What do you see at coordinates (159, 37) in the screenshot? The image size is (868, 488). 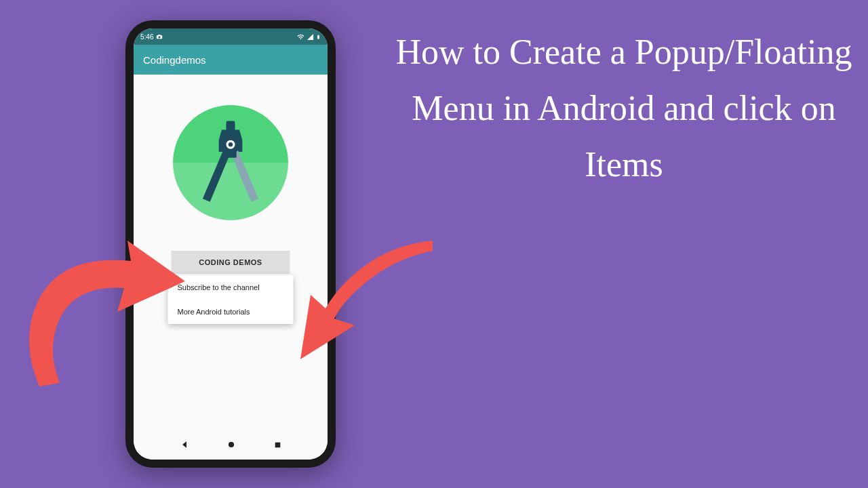 I see `camera-icon` at bounding box center [159, 37].